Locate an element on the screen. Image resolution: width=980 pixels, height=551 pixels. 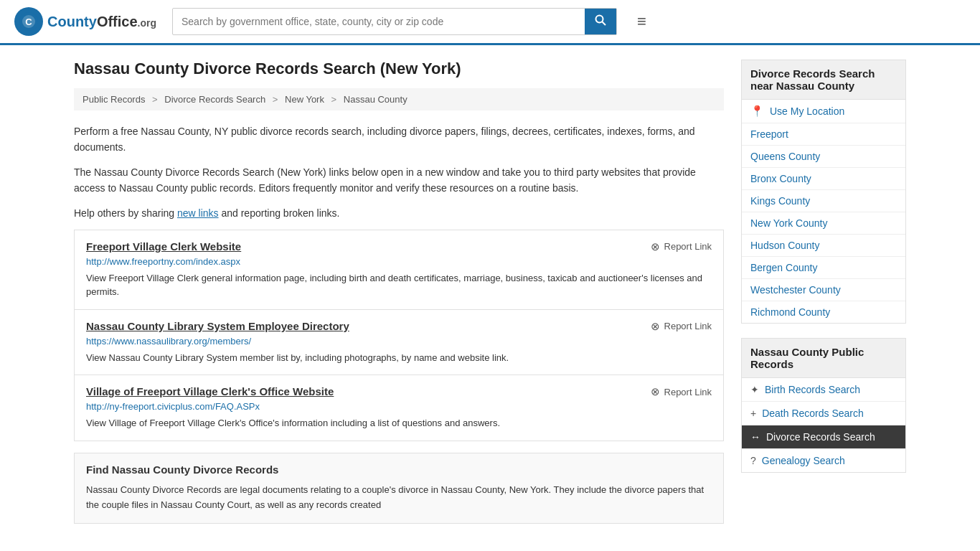
report-link-0: ⊗ Report Link is located at coordinates (682, 247).